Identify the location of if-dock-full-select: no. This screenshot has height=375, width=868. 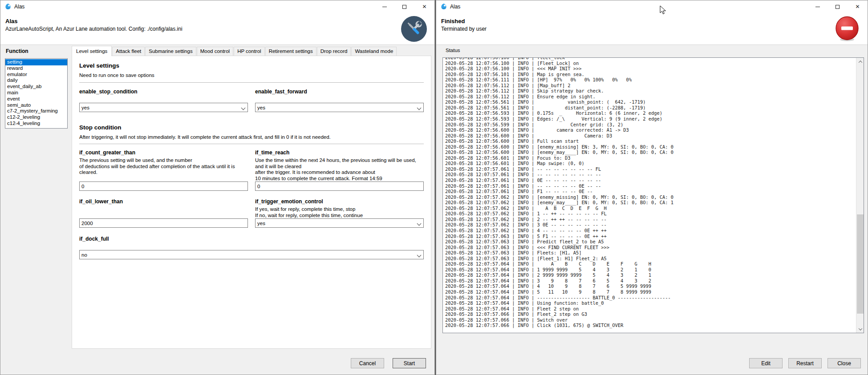
(251, 254).